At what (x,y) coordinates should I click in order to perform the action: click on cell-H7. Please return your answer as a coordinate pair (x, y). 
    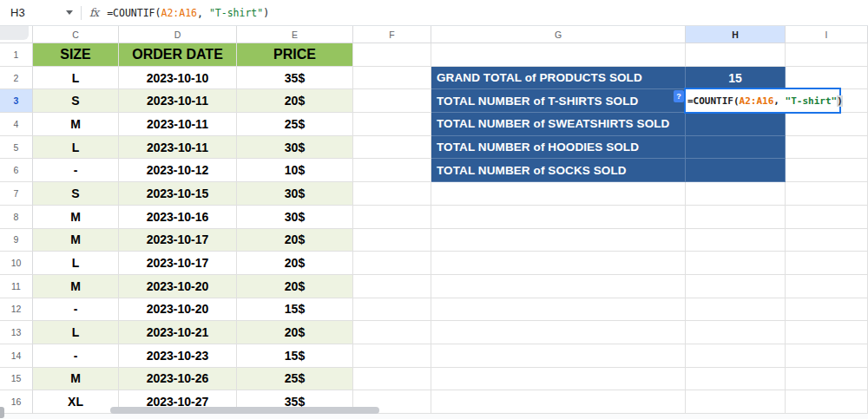
    Looking at the image, I should click on (736, 194).